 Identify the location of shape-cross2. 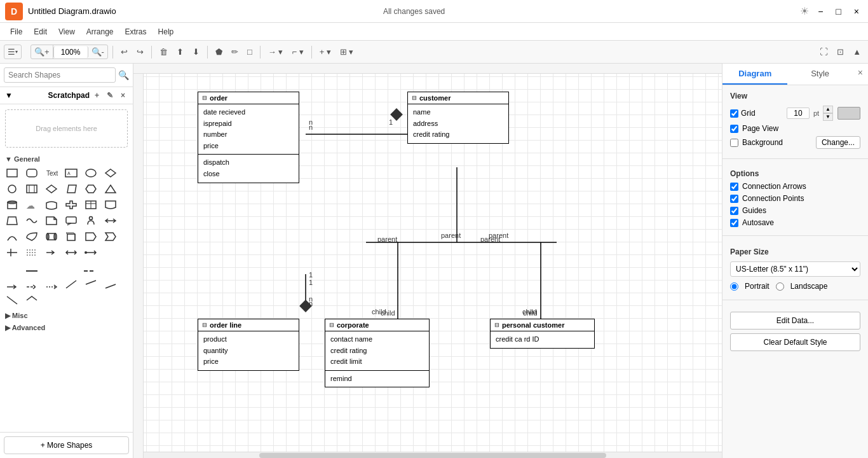
(12, 253).